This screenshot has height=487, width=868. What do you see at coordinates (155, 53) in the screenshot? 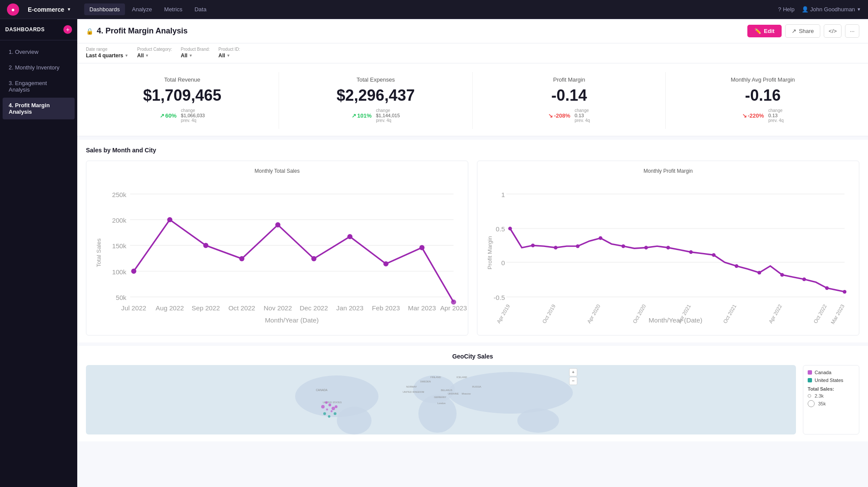
I see `product-category-filter: Product Category: All ▼` at bounding box center [155, 53].